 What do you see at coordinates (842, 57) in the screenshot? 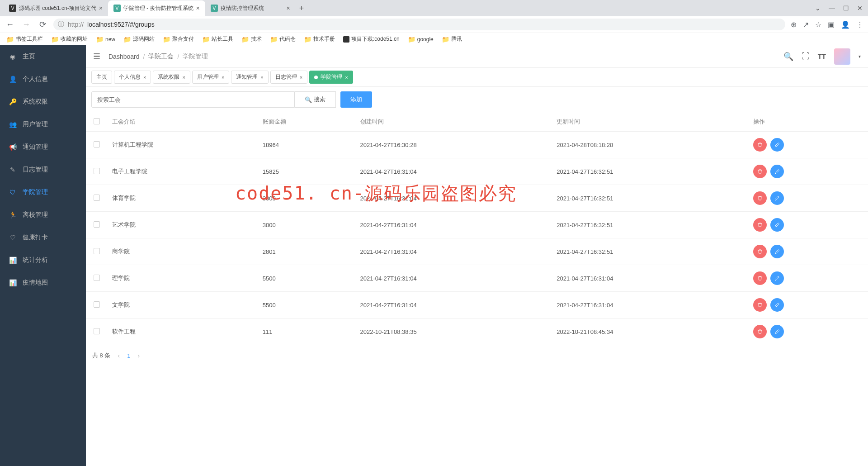
I see `avatar` at bounding box center [842, 57].